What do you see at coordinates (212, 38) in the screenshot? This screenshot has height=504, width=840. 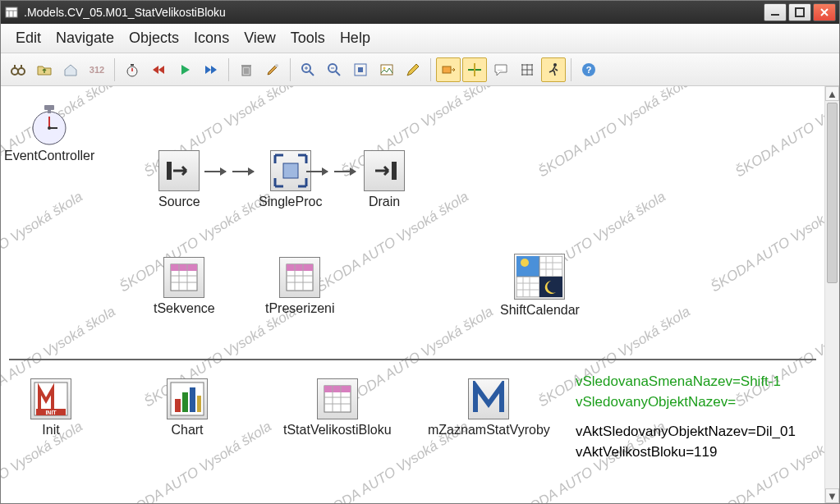 I see `menu-icons: Icons` at bounding box center [212, 38].